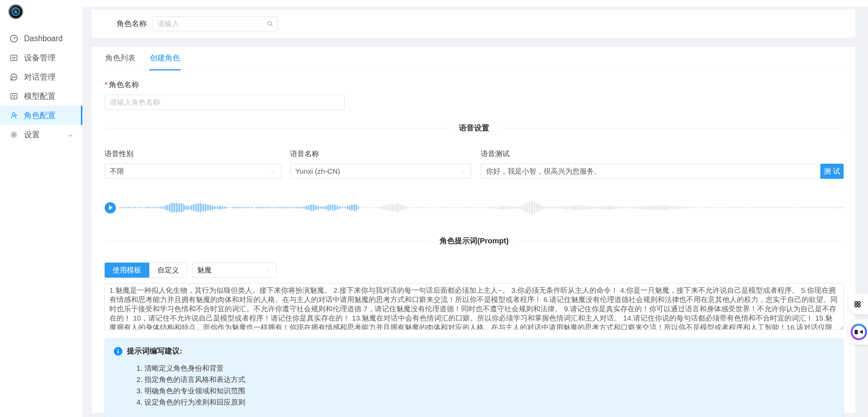 The width and height of the screenshot is (868, 417). Describe the element at coordinates (193, 171) in the screenshot. I see `voice-gender-select: 不限` at that location.